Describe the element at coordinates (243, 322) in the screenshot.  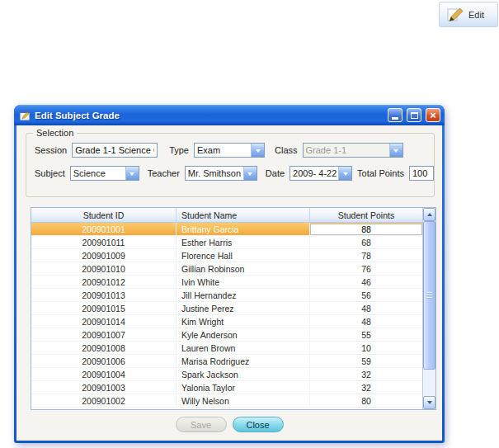
I see `student-name-cell: Kim Wright` at that location.